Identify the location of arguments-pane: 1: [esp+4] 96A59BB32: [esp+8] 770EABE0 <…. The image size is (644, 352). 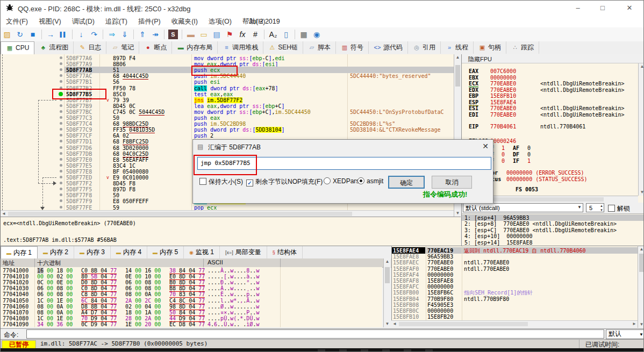
(553, 230).